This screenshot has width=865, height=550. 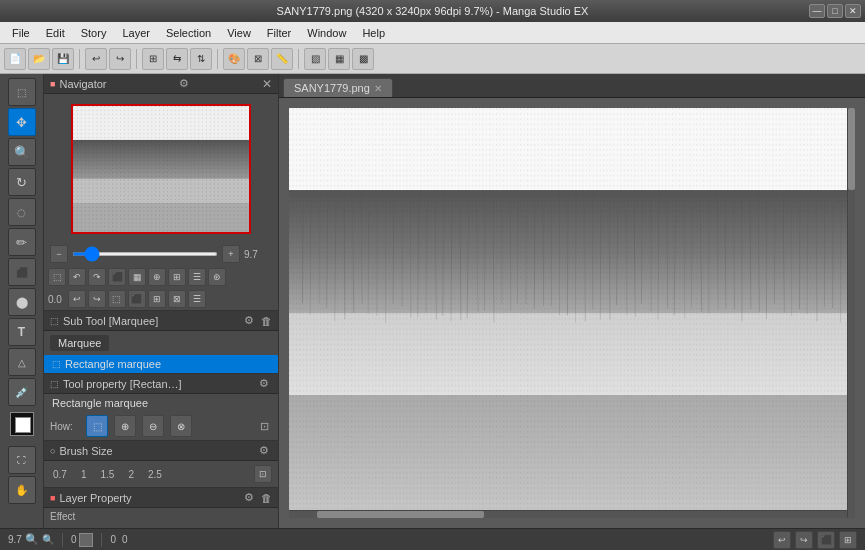 What do you see at coordinates (264, 384) in the screenshot?
I see `toolprop-settings-btn: ⚙` at bounding box center [264, 384].